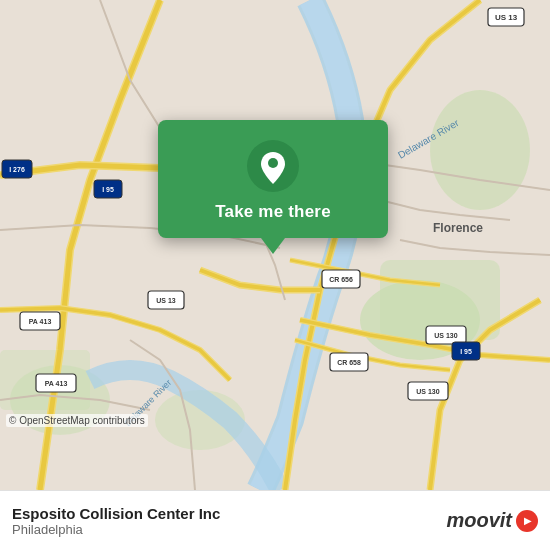 This screenshot has height=550, width=550. What do you see at coordinates (341, 280) in the screenshot?
I see `svg-text: CR 656` at bounding box center [341, 280].